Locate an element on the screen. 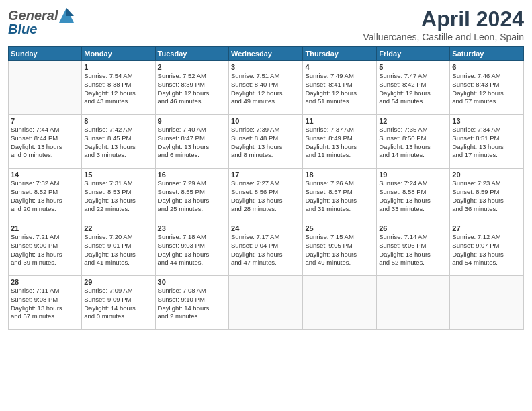  day-info: Sunrise: 7:34 AM Sunset: 8:51 PM Dayligh… is located at coordinates (486, 142).